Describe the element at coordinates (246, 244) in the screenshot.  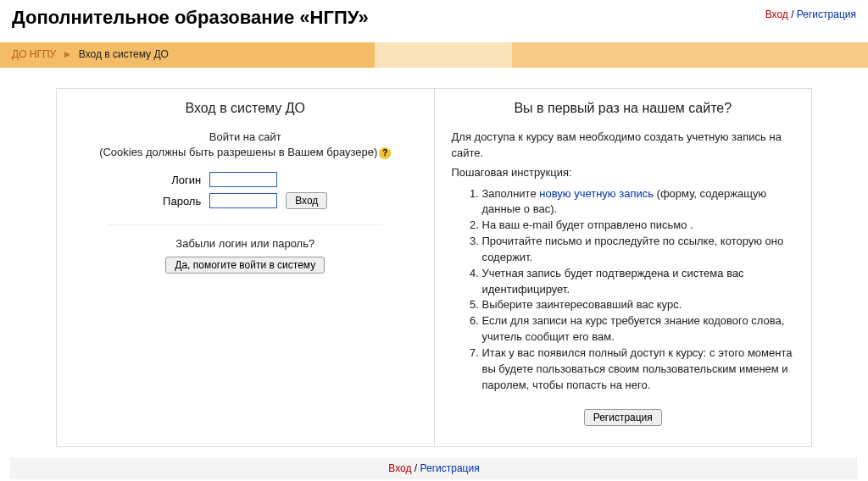
I see `forgot-text: Забыли логин или пароль?` at that location.